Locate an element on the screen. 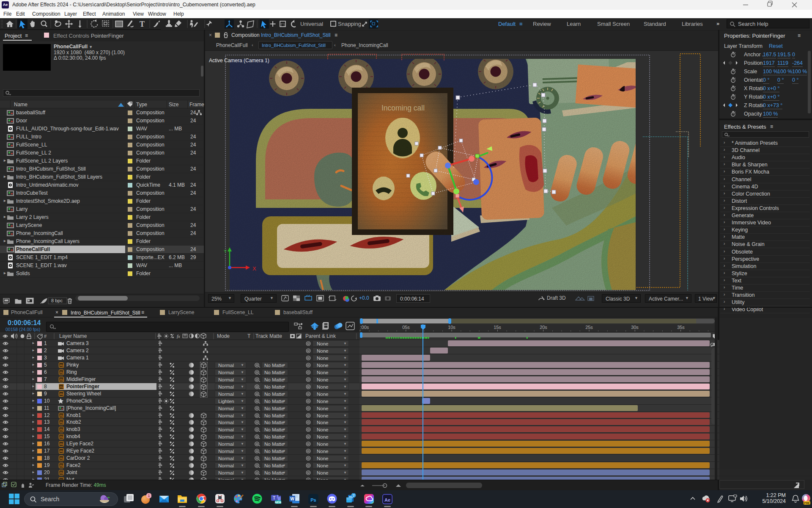 This screenshot has width=812, height=508. svg-text: Snapping is located at coordinates (349, 24).